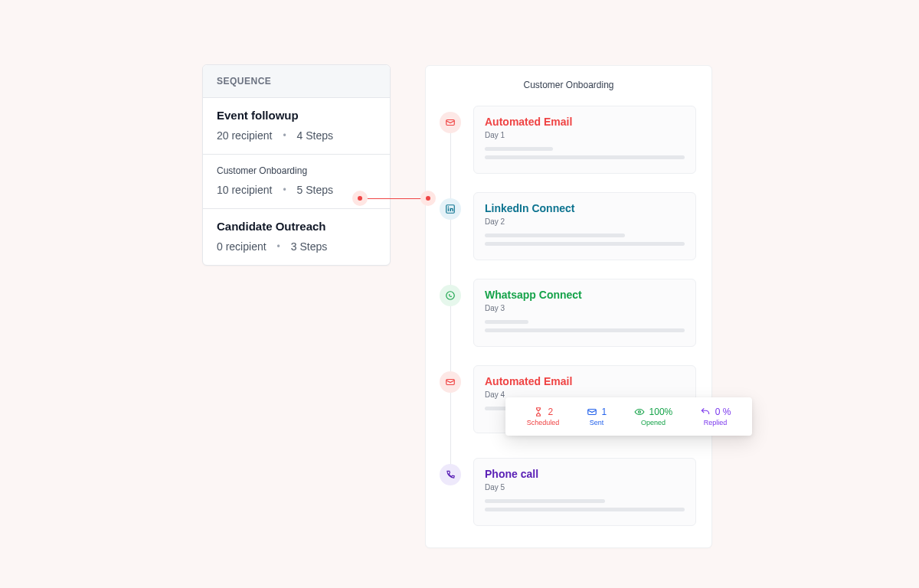 This screenshot has height=588, width=919. Describe the element at coordinates (296, 190) in the screenshot. I see `sequence-meta: 10 recipient • 5 Steps` at that location.